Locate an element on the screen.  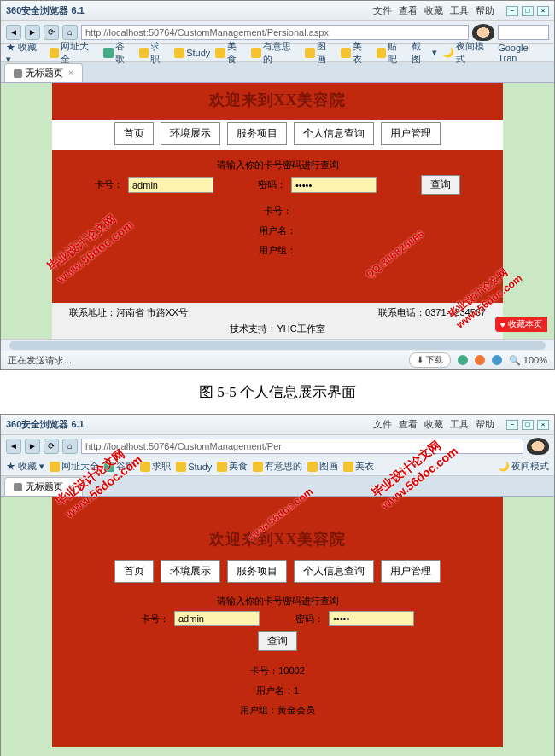
result-area: 卡号：10002 用户名：1 用户组：黄金会员 is located at coordinates (278, 691).